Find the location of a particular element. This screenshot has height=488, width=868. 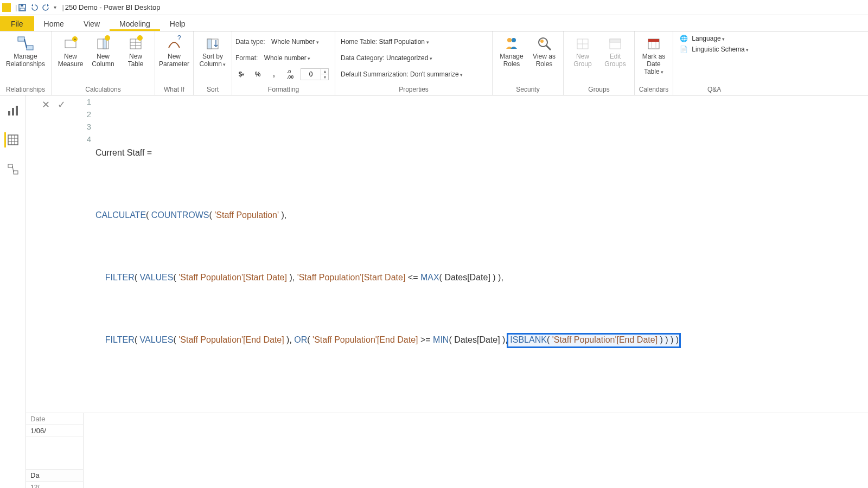

view-switcher is located at coordinates (13, 292).